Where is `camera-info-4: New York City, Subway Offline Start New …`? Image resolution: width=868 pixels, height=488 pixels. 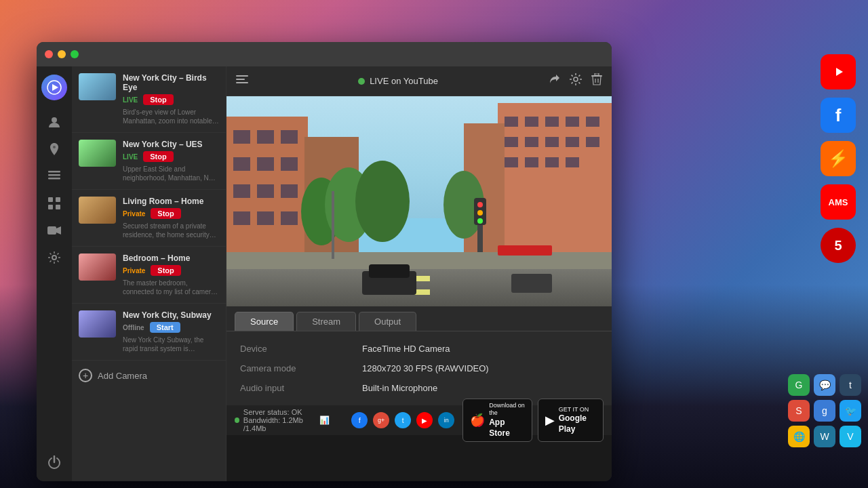 camera-info-4: New York City, Subway Offline Start New … is located at coordinates (171, 332).